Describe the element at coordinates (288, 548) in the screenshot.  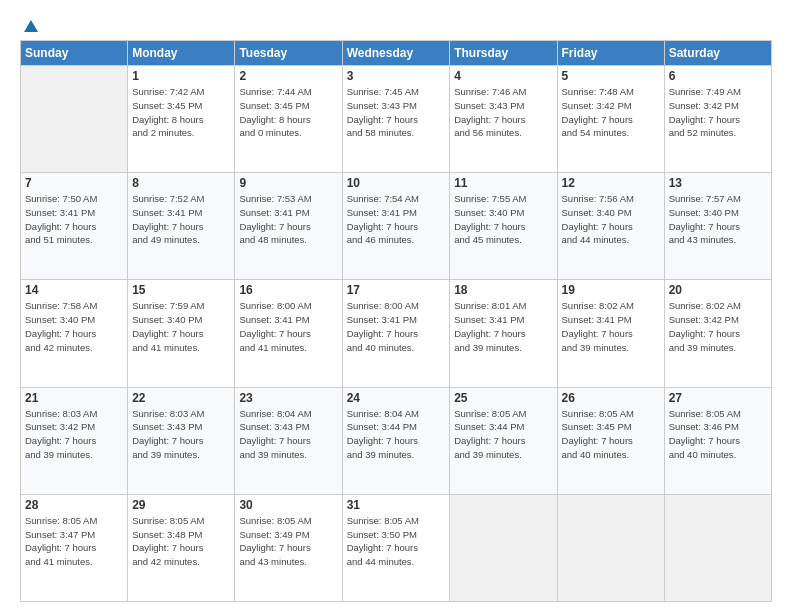
I see `calendar-cell: 30Sunrise: 8:05 AMSunset: 3:49 PMDayligh…` at that location.